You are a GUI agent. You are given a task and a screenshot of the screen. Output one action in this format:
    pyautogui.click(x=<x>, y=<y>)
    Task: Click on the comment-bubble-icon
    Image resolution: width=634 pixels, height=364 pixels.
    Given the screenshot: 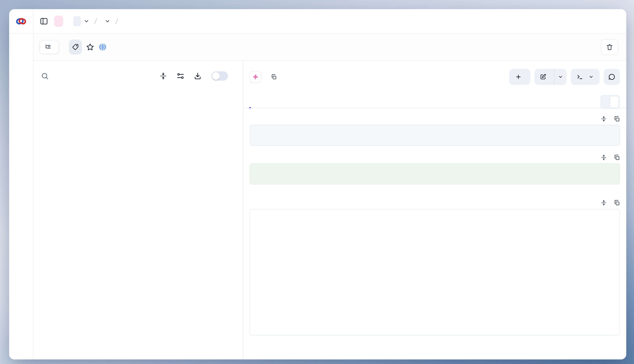 What is the action you would take?
    pyautogui.click(x=612, y=77)
    